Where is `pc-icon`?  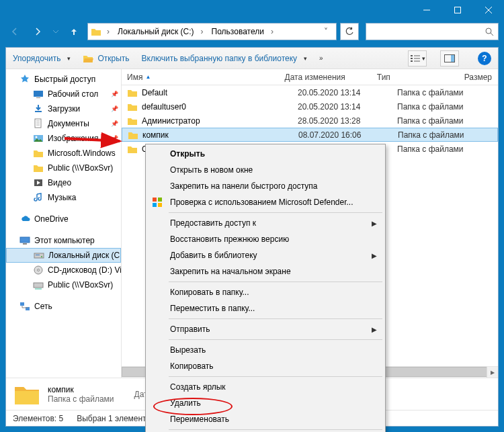 pc-icon is located at coordinates (25, 241).